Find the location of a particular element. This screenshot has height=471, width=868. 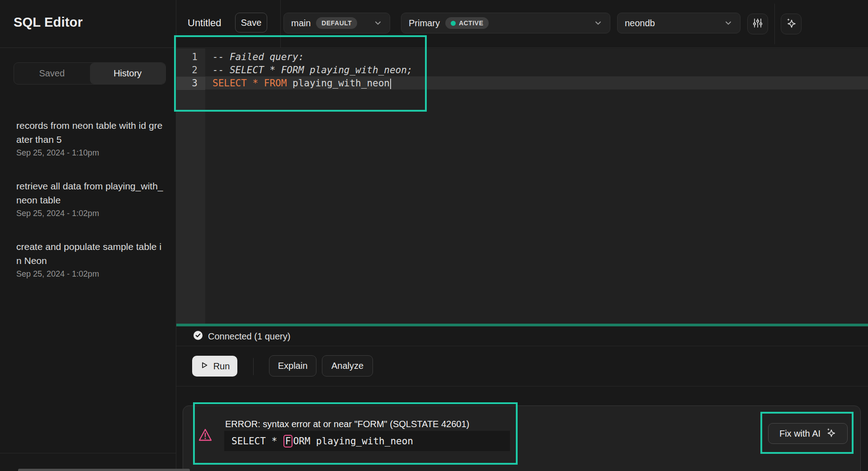

run-button: Run is located at coordinates (215, 366).